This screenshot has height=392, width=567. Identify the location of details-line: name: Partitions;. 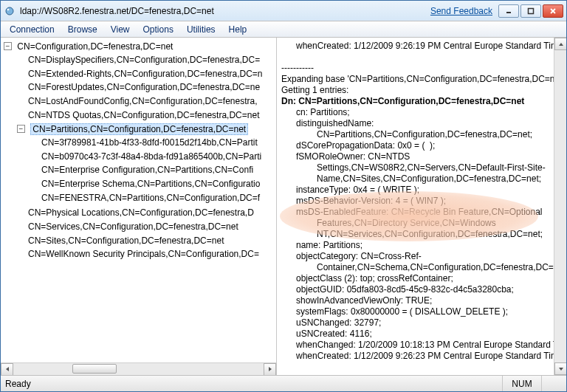
(415, 245).